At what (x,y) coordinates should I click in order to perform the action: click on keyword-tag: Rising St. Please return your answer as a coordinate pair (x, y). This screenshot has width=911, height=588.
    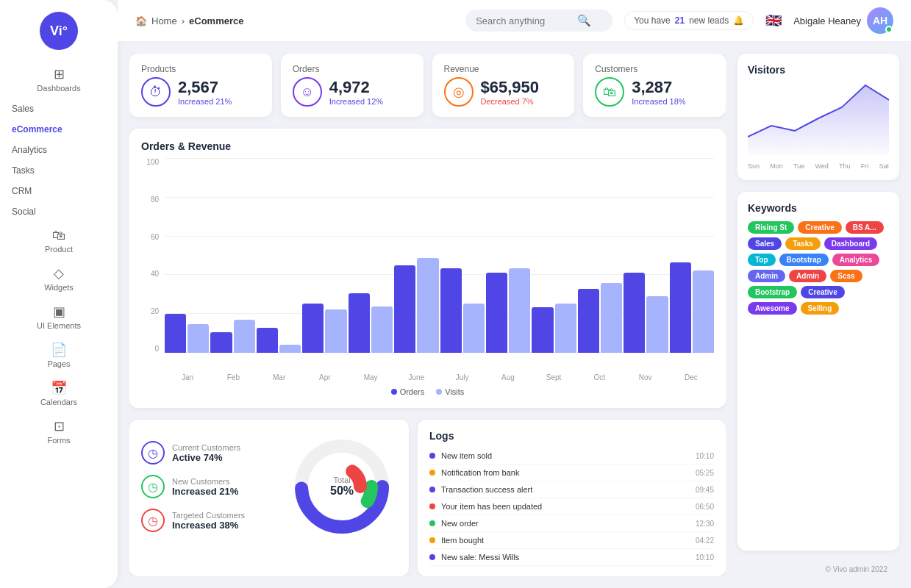
    Looking at the image, I should click on (771, 228).